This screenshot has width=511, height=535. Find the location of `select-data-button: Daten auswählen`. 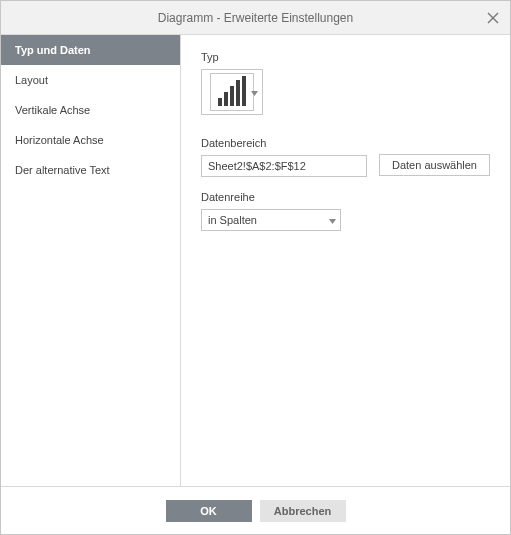

select-data-button: Daten auswählen is located at coordinates (434, 165).